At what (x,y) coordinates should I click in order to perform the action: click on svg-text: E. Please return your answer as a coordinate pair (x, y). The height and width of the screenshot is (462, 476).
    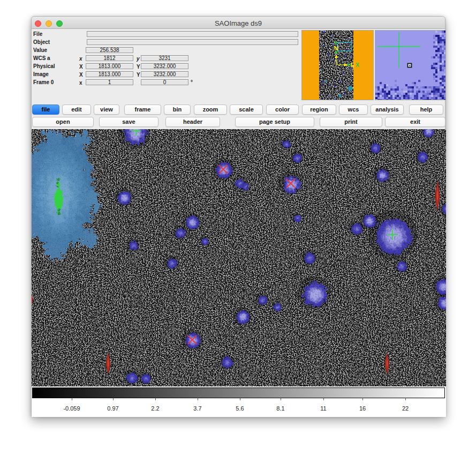
    Looking at the image, I should click on (352, 65).